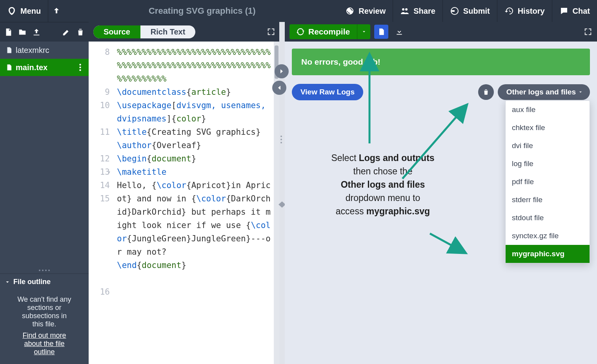  I want to click on outline-link-text: about the file, so click(44, 344).